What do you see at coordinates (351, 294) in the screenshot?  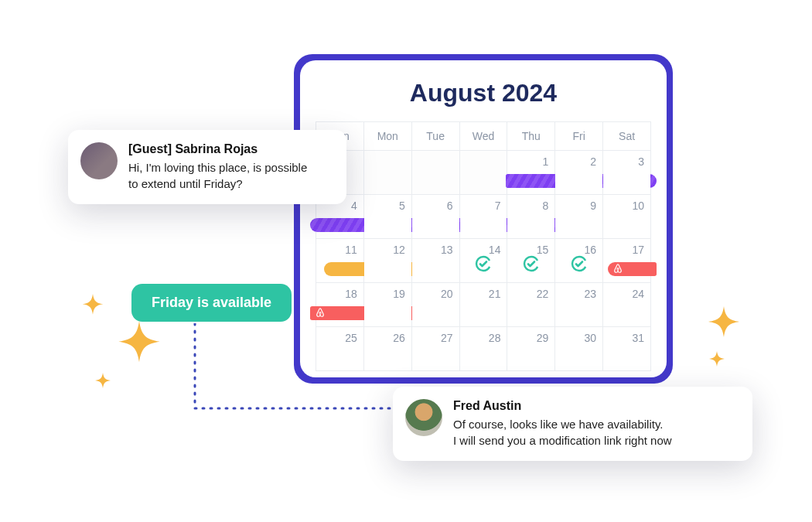 I see `day-number: 18` at bounding box center [351, 294].